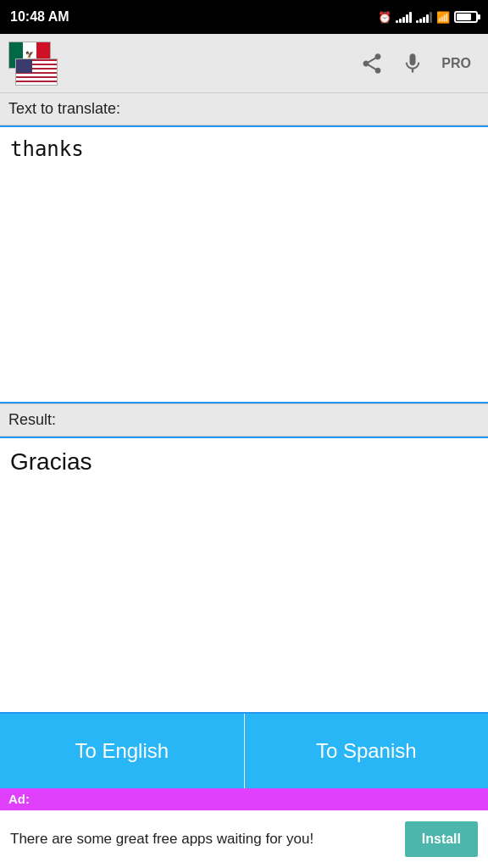  What do you see at coordinates (244, 64) in the screenshot?
I see `toolbar: 🦅 PRO` at bounding box center [244, 64].